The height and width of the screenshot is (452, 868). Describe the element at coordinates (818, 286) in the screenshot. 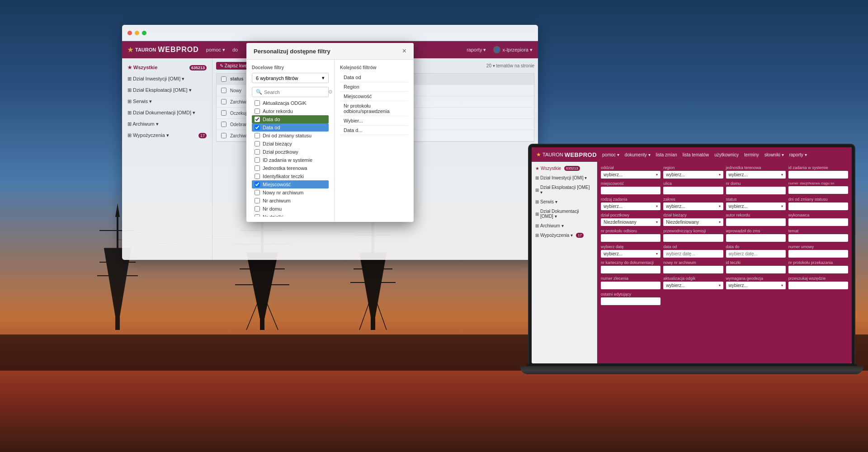

I see `filter-przeszukajwsz-input` at that location.